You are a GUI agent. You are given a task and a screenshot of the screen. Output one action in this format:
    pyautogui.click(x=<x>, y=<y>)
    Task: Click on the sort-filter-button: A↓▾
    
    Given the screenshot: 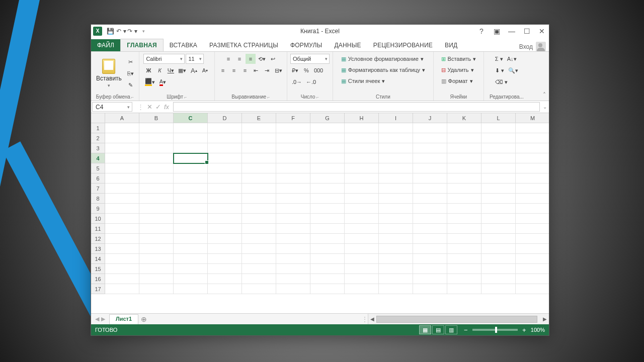 What is the action you would take?
    pyautogui.click(x=512, y=59)
    